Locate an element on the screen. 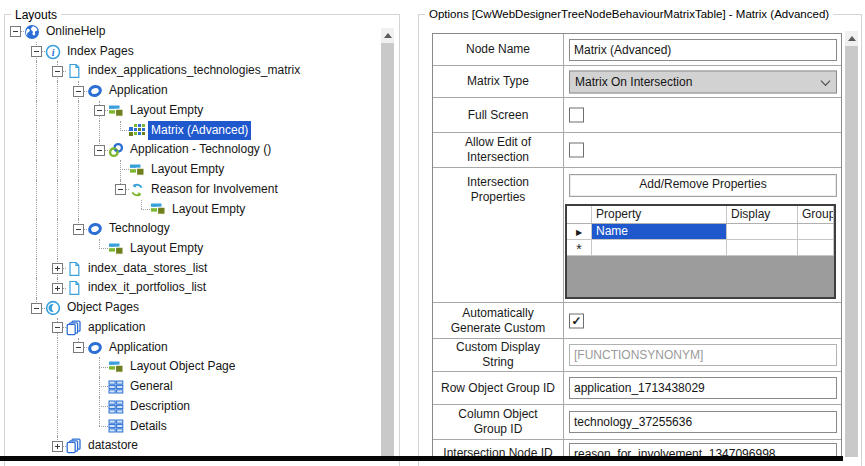 Image resolution: width=865 pixels, height=466 pixels. node-name-input is located at coordinates (703, 50).